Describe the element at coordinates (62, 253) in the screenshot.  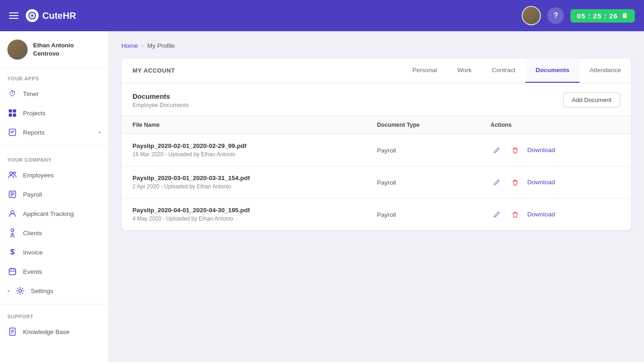
I see `sidebar-item-label: Invoice` at that location.